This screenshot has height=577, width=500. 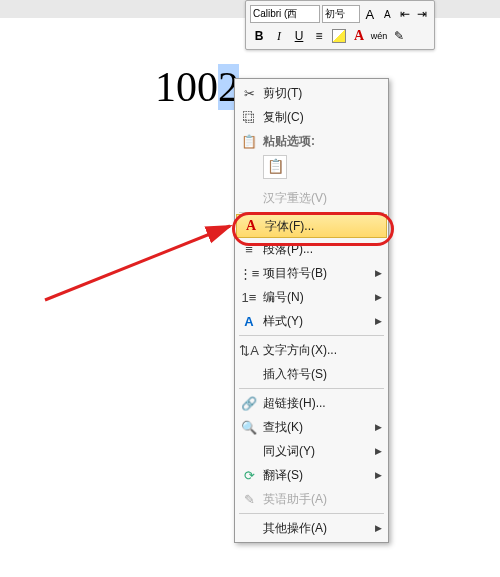 What do you see at coordinates (405, 14) in the screenshot?
I see `decrease-indent-icon: ⇤` at bounding box center [405, 14].